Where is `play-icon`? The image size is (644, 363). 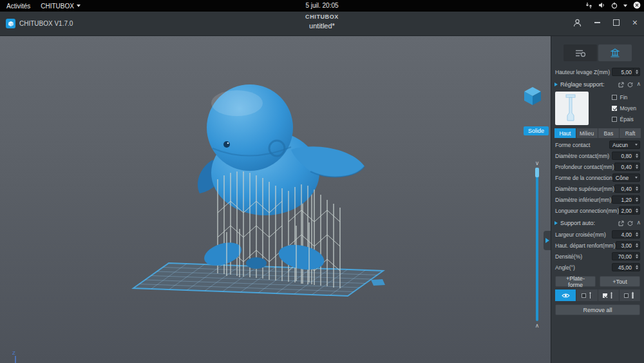
play-icon is located at coordinates (556, 84).